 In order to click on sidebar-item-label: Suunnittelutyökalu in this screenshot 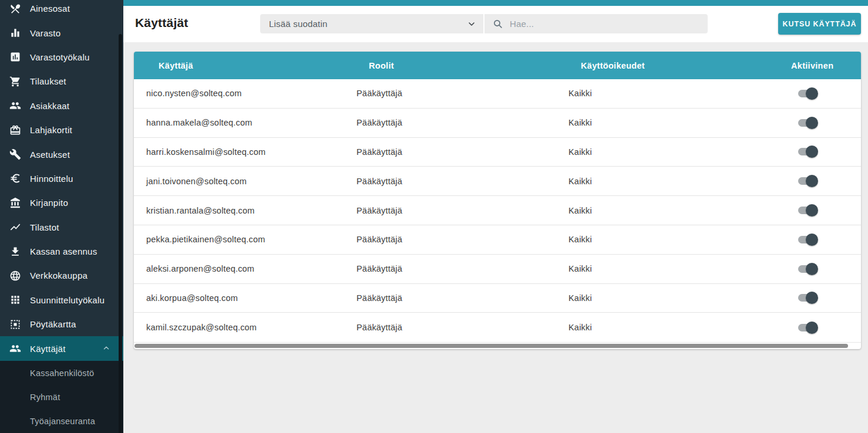, I will do `click(67, 300)`.